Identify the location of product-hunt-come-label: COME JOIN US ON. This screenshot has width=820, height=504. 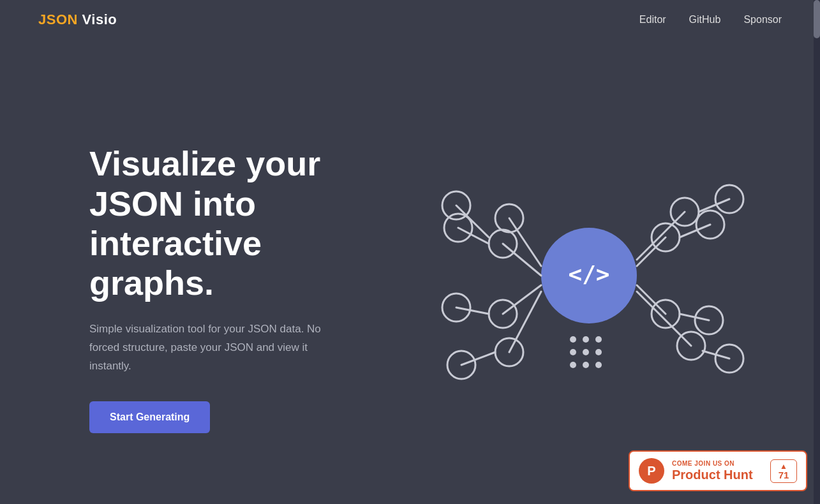
(717, 463).